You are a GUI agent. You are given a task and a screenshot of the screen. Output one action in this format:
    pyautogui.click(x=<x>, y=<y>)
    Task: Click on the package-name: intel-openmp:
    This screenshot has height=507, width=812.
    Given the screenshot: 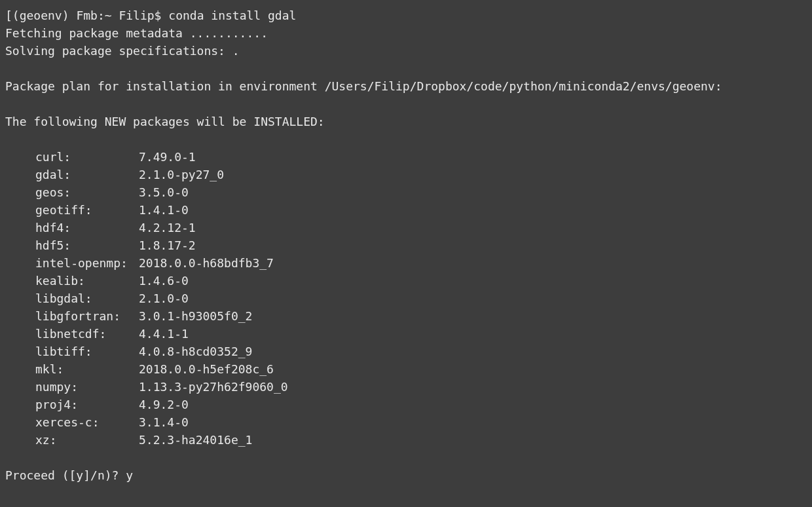 What is the action you would take?
    pyautogui.click(x=87, y=263)
    